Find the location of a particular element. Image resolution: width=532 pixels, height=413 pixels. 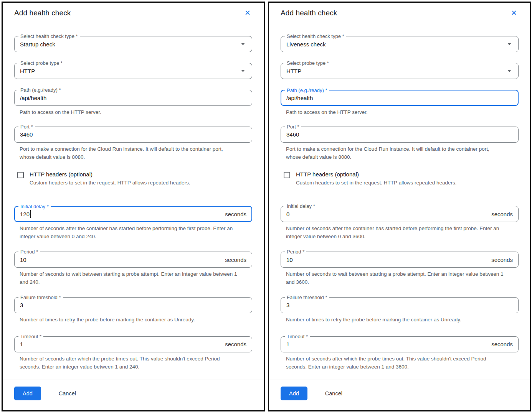

health-check-type-value: Startup check is located at coordinates (128, 44).